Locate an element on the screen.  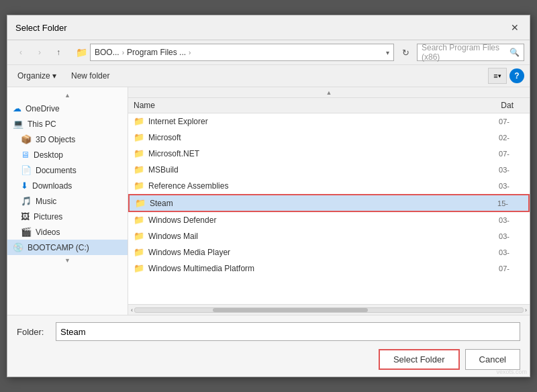
file-item-windows-media-player: 📁 Windows Media Player 03- is located at coordinates (329, 252).